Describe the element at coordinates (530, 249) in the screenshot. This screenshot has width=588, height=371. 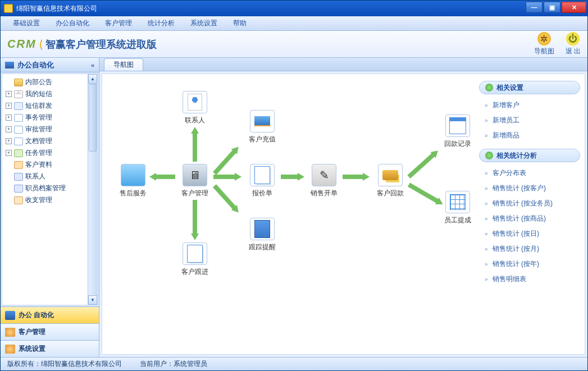
I see `stat-link: »销售统计 (按月)` at that location.